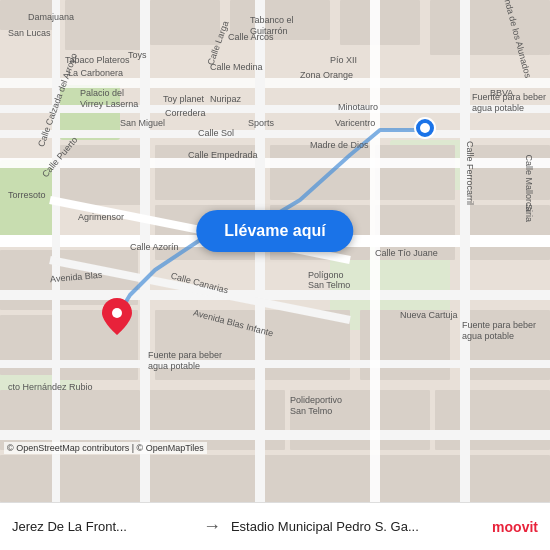 This screenshot has width=550, height=550. I want to click on navigate-button: Llévame aquí, so click(274, 231).